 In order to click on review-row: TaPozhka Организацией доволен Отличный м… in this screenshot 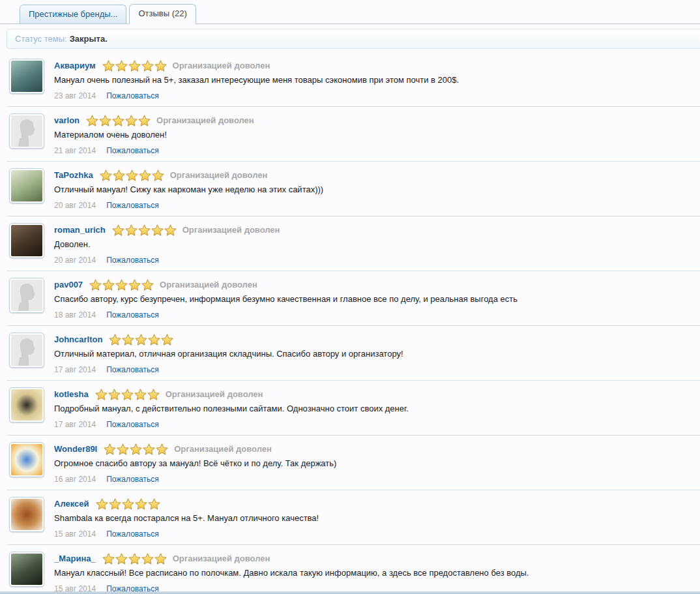, I will do `click(353, 189)`.